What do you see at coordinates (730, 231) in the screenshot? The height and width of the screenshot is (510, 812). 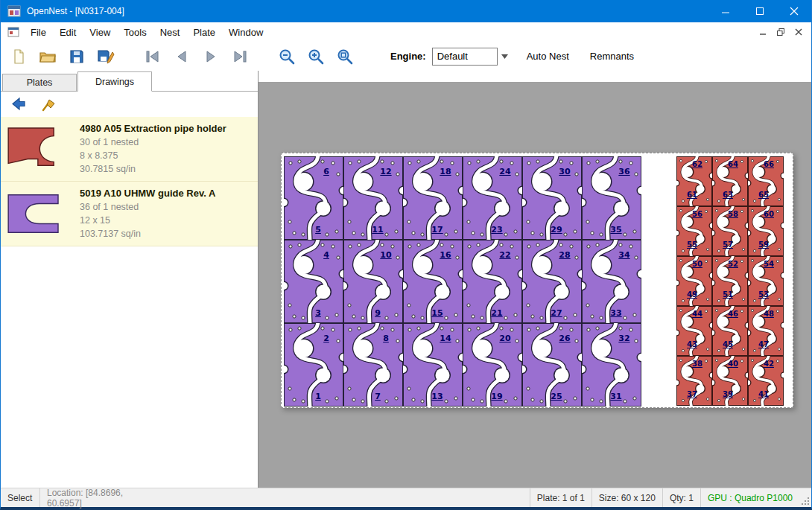 I see `nest-part-pair: 5857` at bounding box center [730, 231].